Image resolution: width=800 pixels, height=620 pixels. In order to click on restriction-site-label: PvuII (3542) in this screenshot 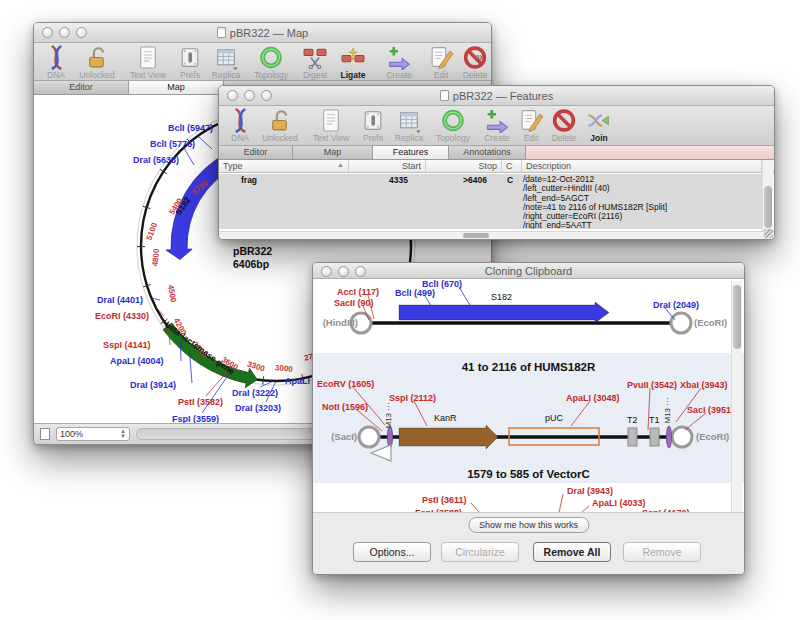, I will do `click(652, 385)`.